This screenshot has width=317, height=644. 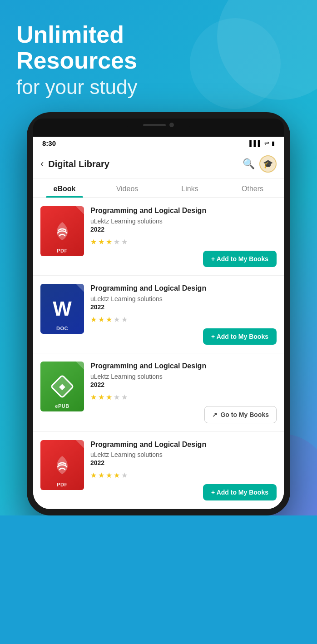 I want to click on tab-links: Links, so click(x=190, y=188).